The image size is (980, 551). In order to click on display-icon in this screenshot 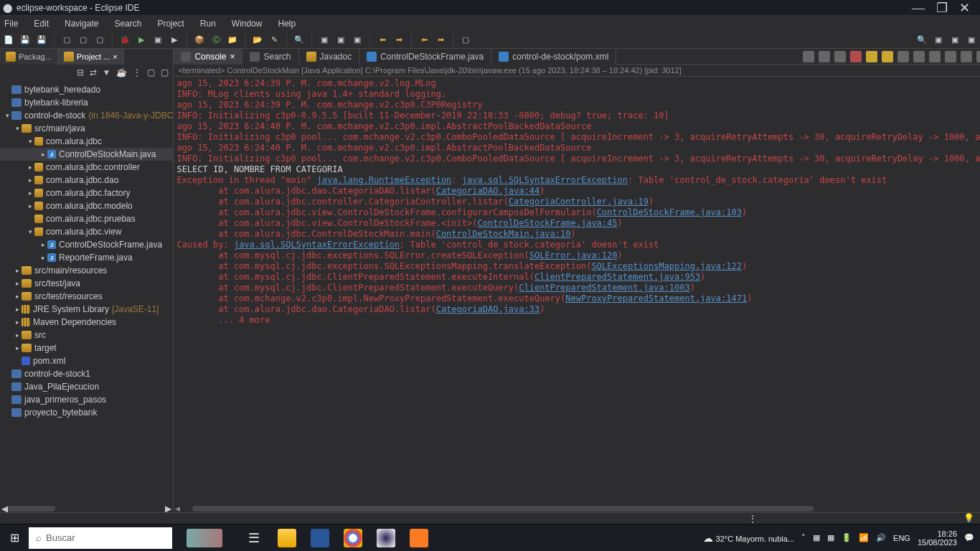, I will do `click(824, 57)`.